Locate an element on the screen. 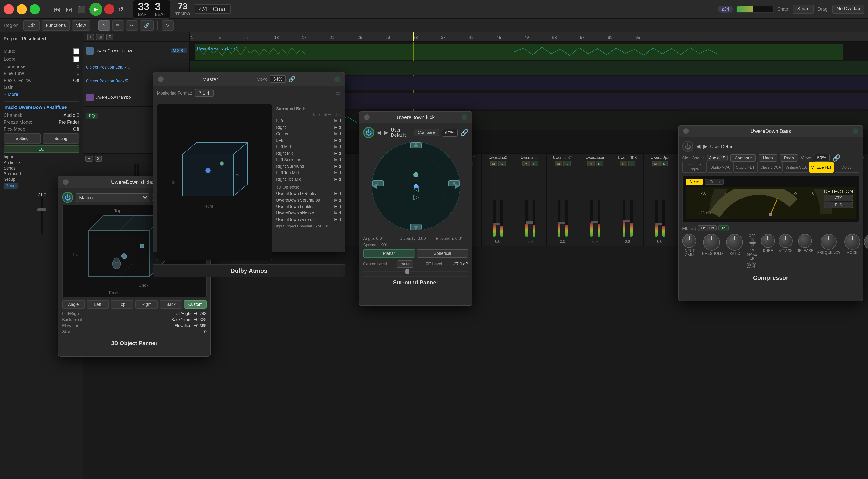  pointer-tool: ↖ is located at coordinates (104, 25).